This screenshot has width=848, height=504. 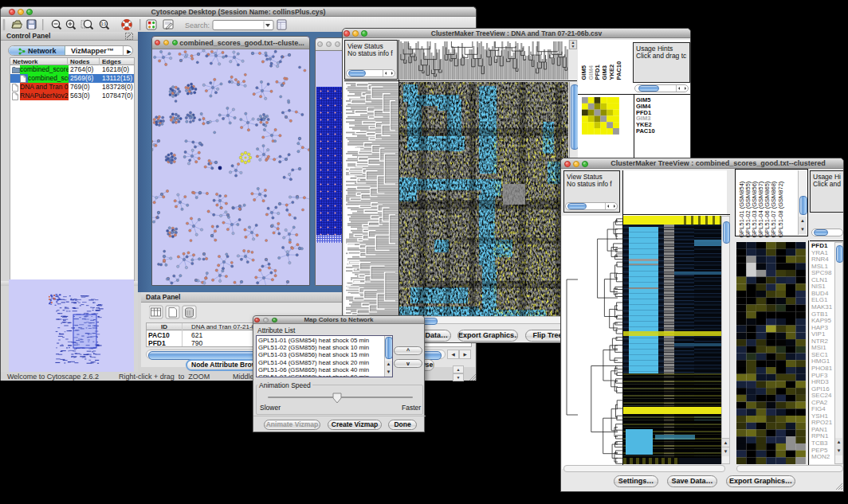 What do you see at coordinates (198, 25) in the screenshot?
I see `svg-text: Search:` at bounding box center [198, 25].